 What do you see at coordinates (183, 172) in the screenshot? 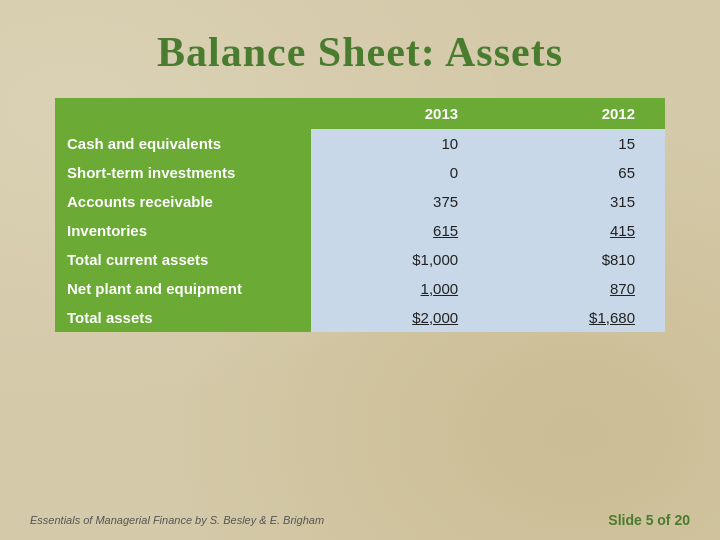
I see `row-label: Short-term investments` at bounding box center [183, 172].